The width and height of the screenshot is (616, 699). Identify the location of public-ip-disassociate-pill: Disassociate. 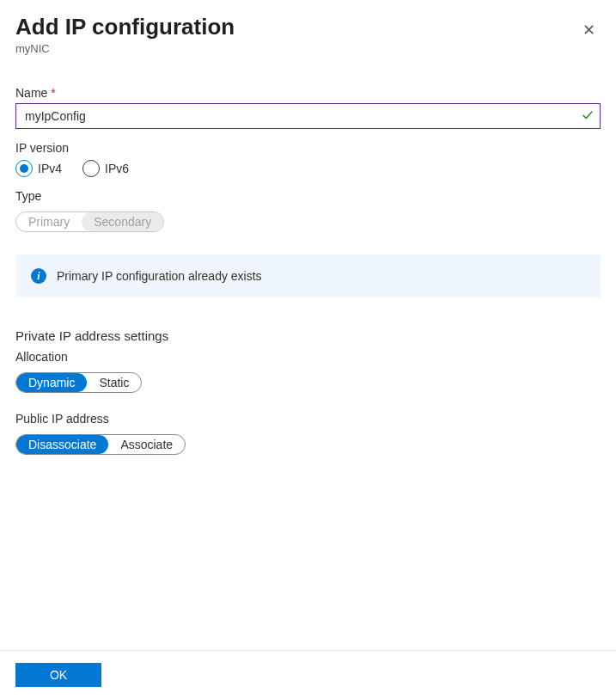
(62, 445).